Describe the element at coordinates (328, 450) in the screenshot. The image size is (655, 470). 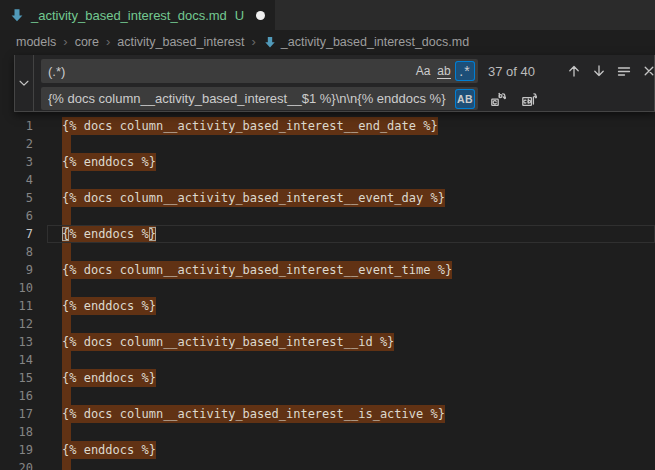
I see `code-line: 19{% enddocs %}` at that location.